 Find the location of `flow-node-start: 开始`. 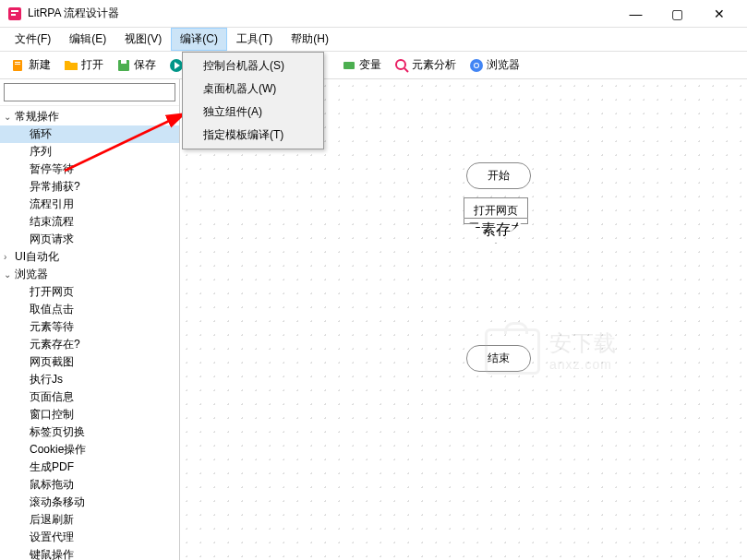

flow-node-start: 开始 is located at coordinates (499, 175).